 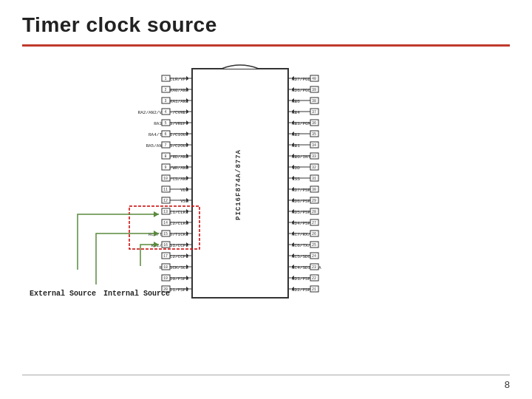 I want to click on svg-text: 5, so click(x=166, y=123).